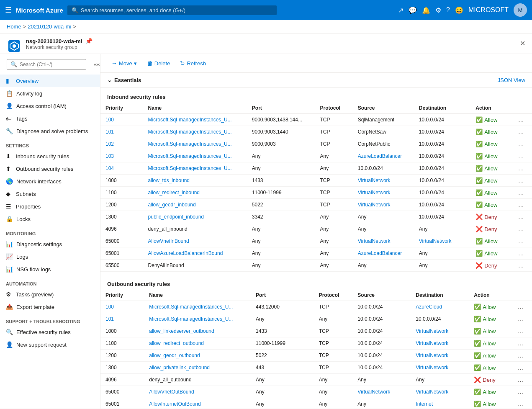 This screenshot has width=532, height=409. I want to click on hamburger-menu: ☰, so click(8, 10).